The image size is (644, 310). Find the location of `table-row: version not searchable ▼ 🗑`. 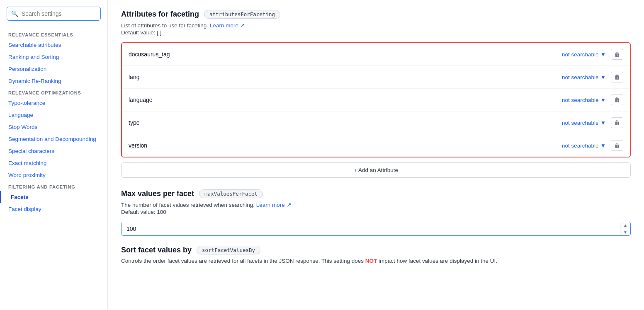

table-row: version not searchable ▼ 🗑 is located at coordinates (376, 145).